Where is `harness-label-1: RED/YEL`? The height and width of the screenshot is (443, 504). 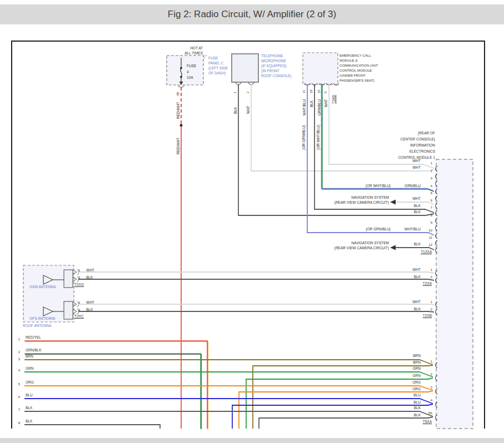
harness-label-1: RED/YEL is located at coordinates (33, 338).